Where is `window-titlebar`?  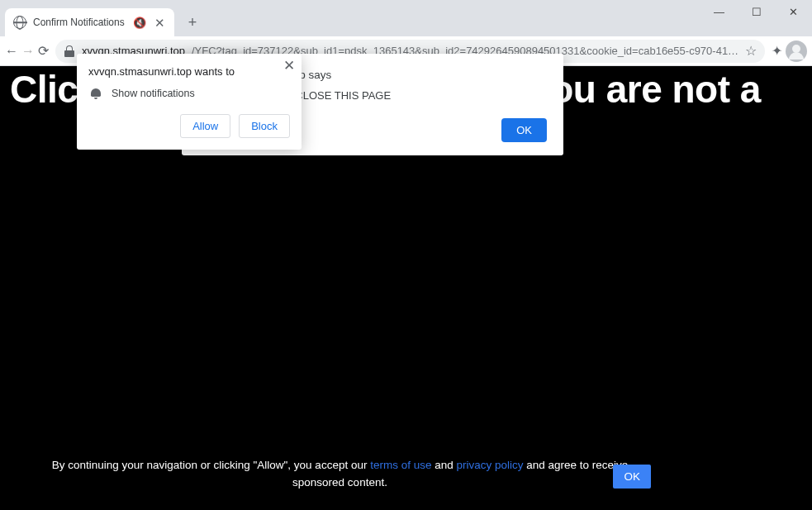 window-titlebar is located at coordinates (406, 3).